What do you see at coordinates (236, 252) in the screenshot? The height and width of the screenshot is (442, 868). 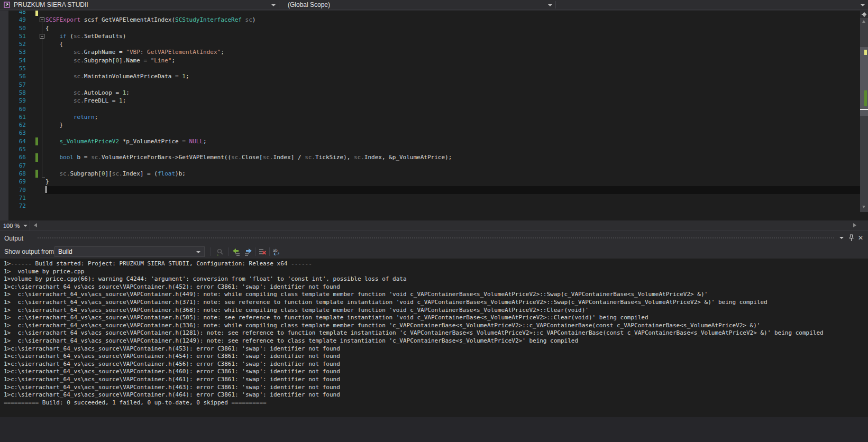 I see `previous-message-icon` at bounding box center [236, 252].